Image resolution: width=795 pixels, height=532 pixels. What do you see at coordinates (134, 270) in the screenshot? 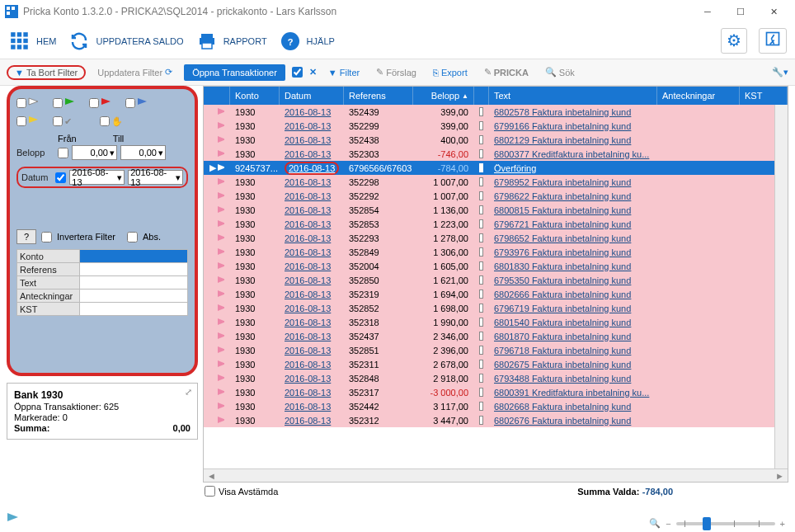
I see `referens-filter-input` at bounding box center [134, 270].